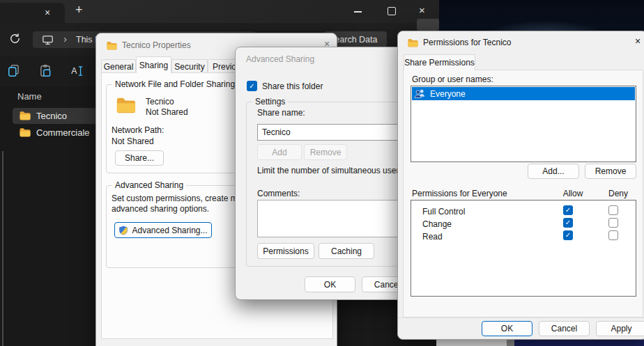 The image size is (644, 346). I want to click on column-header-name: Name, so click(29, 96).